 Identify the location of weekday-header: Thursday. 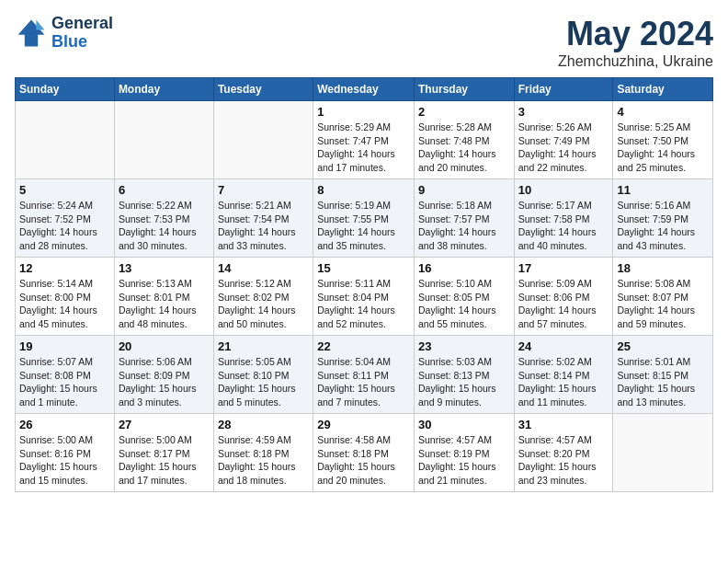
(463, 90).